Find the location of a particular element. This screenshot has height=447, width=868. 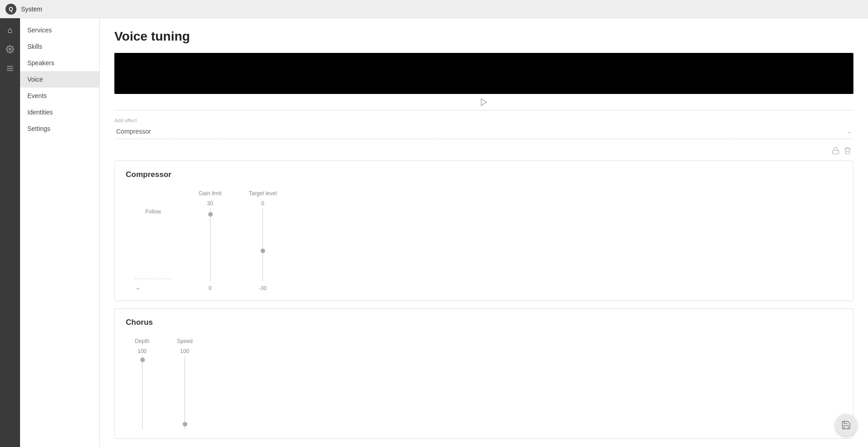

depth-group: Depth 100 is located at coordinates (142, 384).